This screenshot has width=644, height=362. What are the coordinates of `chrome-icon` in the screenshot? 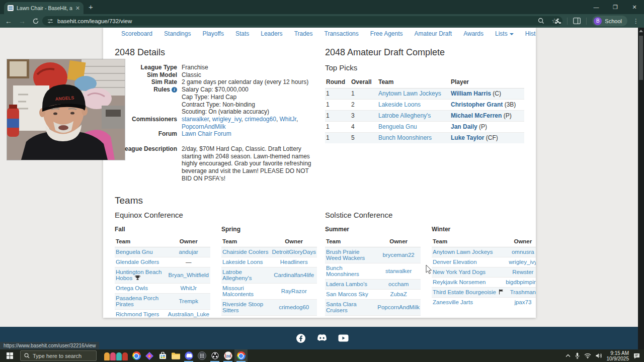 It's located at (136, 356).